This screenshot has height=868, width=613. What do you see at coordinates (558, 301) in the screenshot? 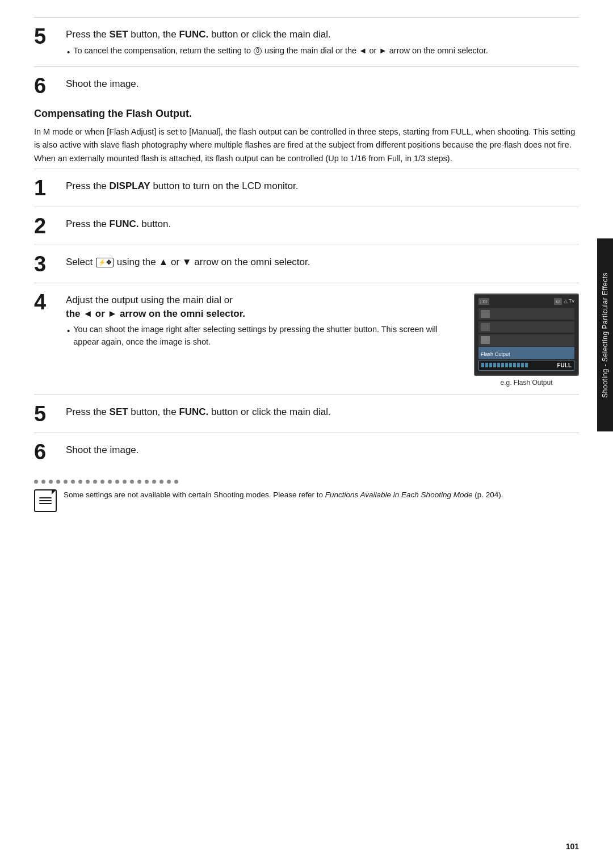
I see `cam-icon-2: ⊙` at bounding box center [558, 301].